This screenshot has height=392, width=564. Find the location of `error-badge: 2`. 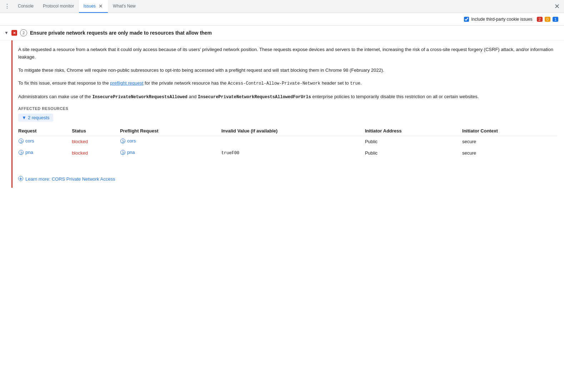

error-badge: 2 is located at coordinates (540, 19).